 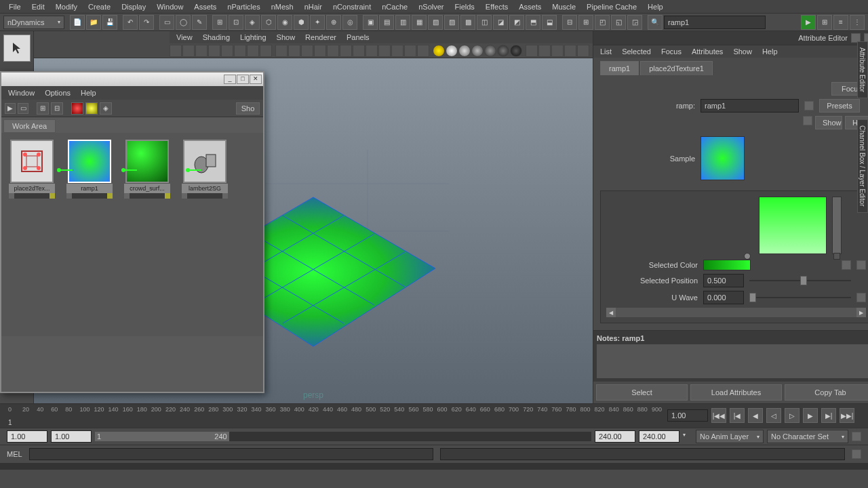 I want to click on hs-tool-4-icon: ⊟, so click(x=57, y=108).